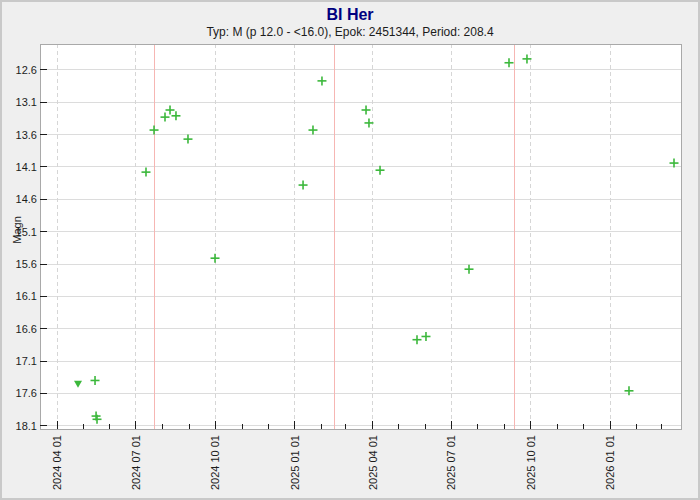 This screenshot has width=700, height=500. Describe the element at coordinates (26, 296) in the screenshot. I see `y-tick-label: 16.1` at that location.